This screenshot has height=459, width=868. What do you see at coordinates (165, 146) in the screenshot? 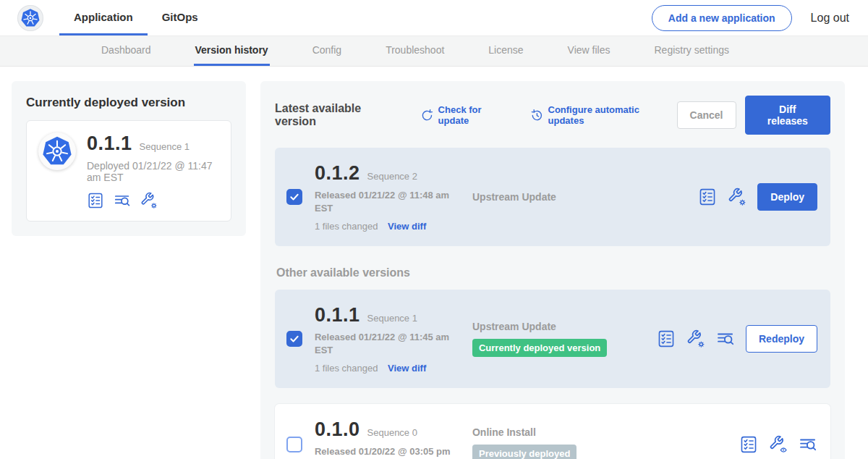
I see `deployed-sequence-label: Sequence 1` at bounding box center [165, 146].